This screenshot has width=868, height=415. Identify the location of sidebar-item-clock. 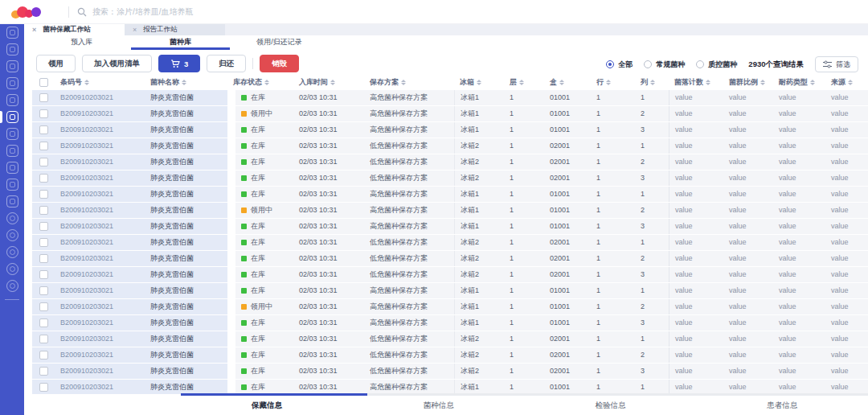
(12, 50).